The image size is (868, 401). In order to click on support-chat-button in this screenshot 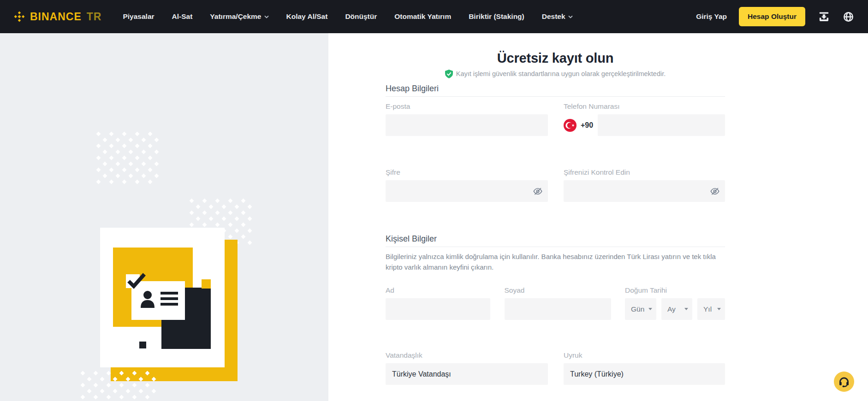, I will do `click(844, 382)`.